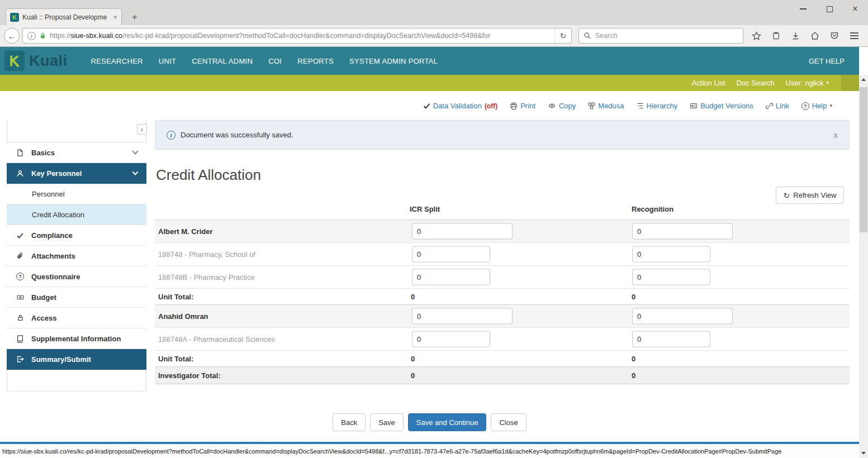 This screenshot has width=868, height=458. I want to click on sidebar-item-label: Questionnaire, so click(56, 277).